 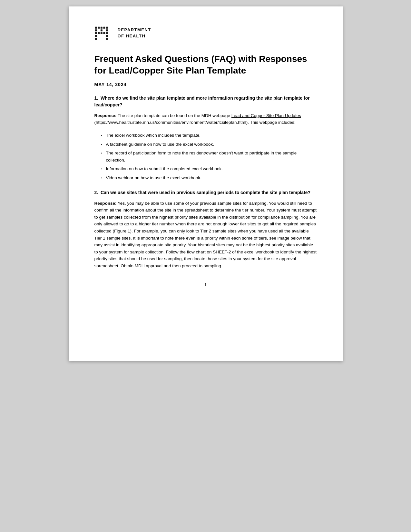 I want to click on response-suffix: This webpage includes:, so click(x=272, y=123).